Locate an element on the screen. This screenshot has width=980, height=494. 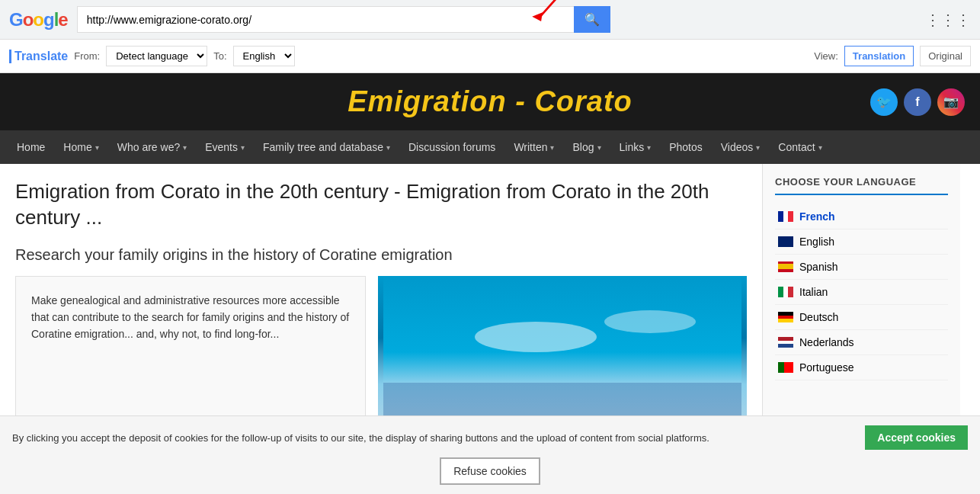
lang-label-it: Italian is located at coordinates (814, 292).